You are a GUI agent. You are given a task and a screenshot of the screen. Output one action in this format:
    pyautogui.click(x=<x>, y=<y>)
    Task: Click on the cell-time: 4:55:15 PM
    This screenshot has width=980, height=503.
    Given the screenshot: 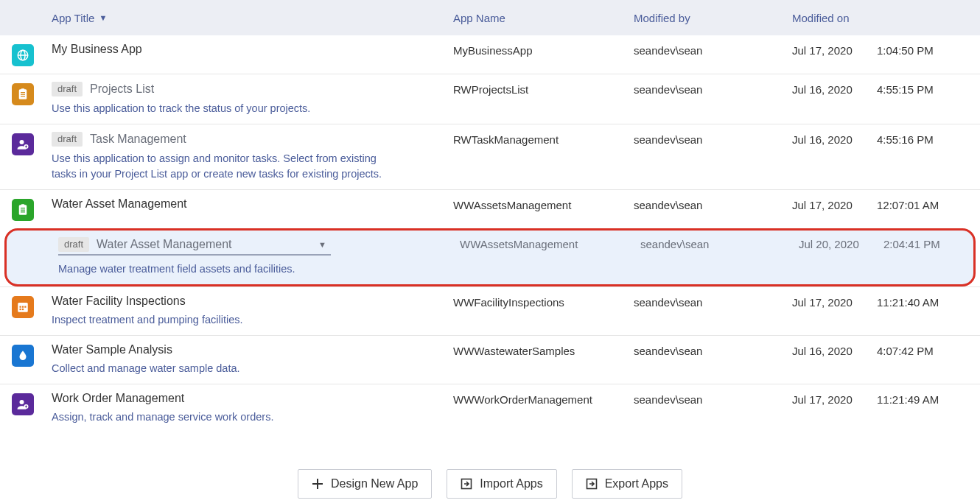 What is the action you would take?
    pyautogui.click(x=925, y=99)
    